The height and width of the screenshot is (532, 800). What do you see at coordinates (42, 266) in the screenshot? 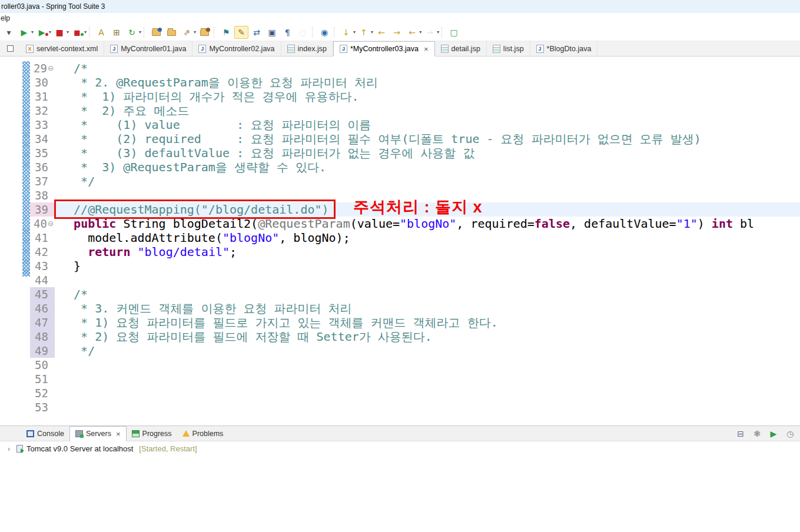
I see `line-number: 43` at bounding box center [42, 266].